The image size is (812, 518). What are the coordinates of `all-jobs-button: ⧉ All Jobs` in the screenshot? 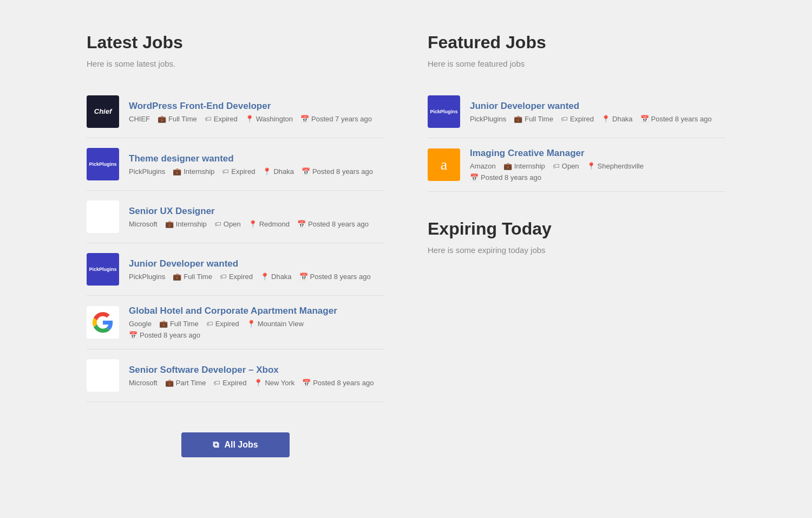 It's located at (235, 445).